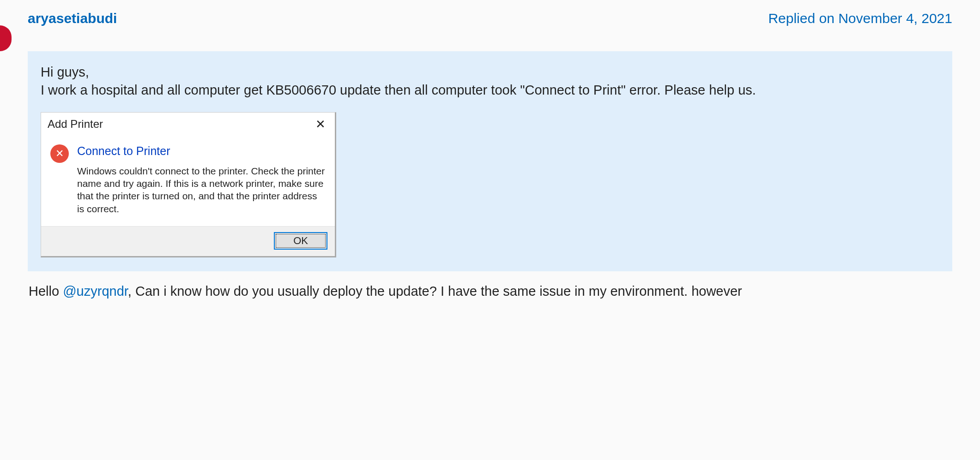 Image resolution: width=980 pixels, height=460 pixels. What do you see at coordinates (188, 241) in the screenshot?
I see `dialog-footer: OK` at bounding box center [188, 241].